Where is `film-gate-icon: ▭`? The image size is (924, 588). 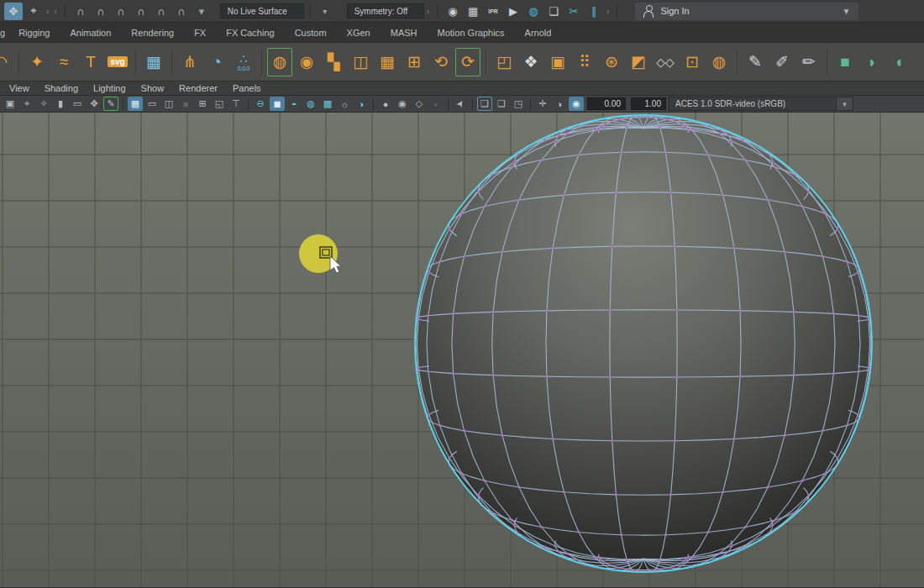 film-gate-icon: ▭ is located at coordinates (152, 104).